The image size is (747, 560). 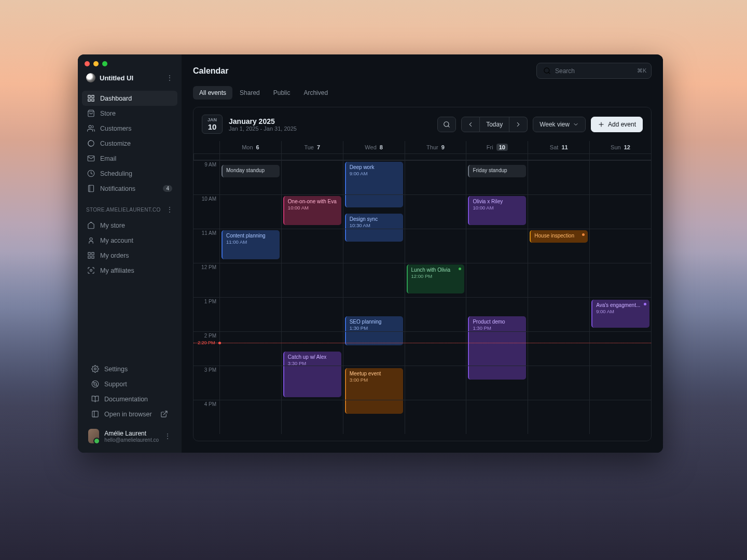 What do you see at coordinates (620, 177) in the screenshot?
I see `calendar-cell: Ava's engagment...9:00 AM` at bounding box center [620, 177].